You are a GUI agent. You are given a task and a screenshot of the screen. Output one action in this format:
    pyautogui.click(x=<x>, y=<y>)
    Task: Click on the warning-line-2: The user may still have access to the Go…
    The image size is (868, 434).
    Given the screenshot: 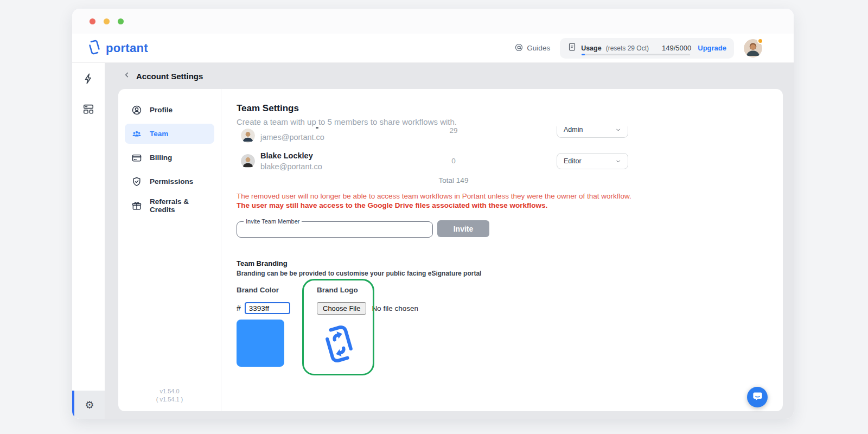 What is the action you would take?
    pyautogui.click(x=510, y=205)
    